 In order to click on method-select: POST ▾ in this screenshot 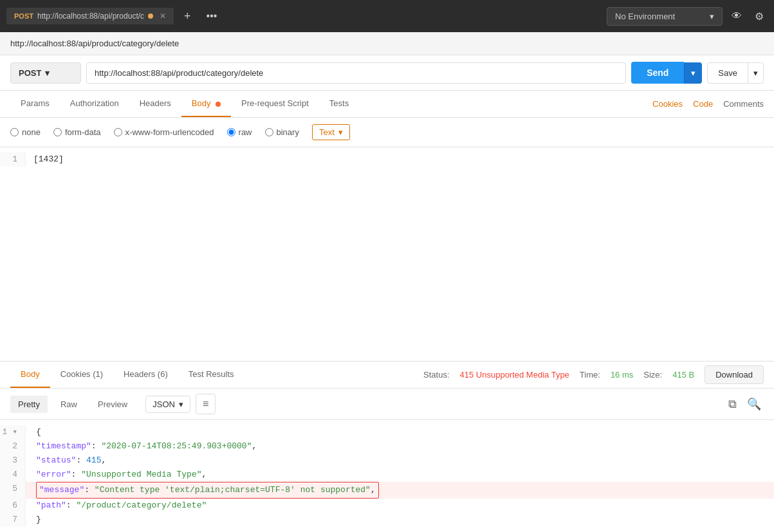, I will do `click(46, 73)`.